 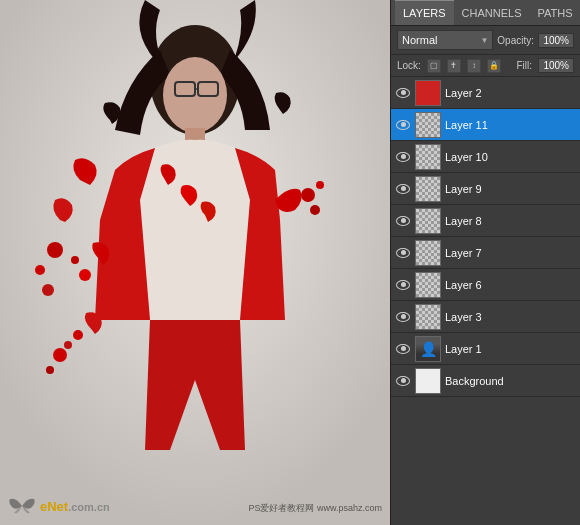 I want to click on tab-layers: LAYERS, so click(x=424, y=12).